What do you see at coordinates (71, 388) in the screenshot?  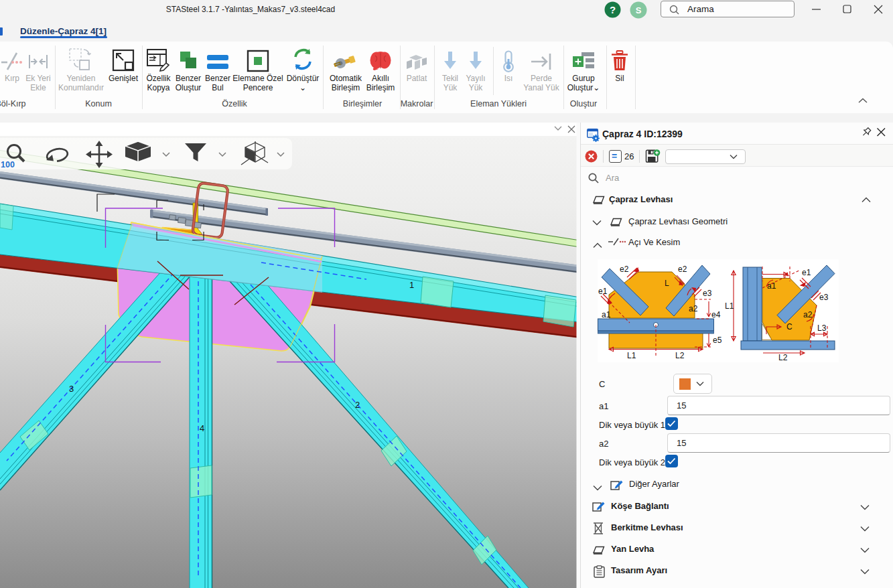 I see `svg-text: 3` at bounding box center [71, 388].